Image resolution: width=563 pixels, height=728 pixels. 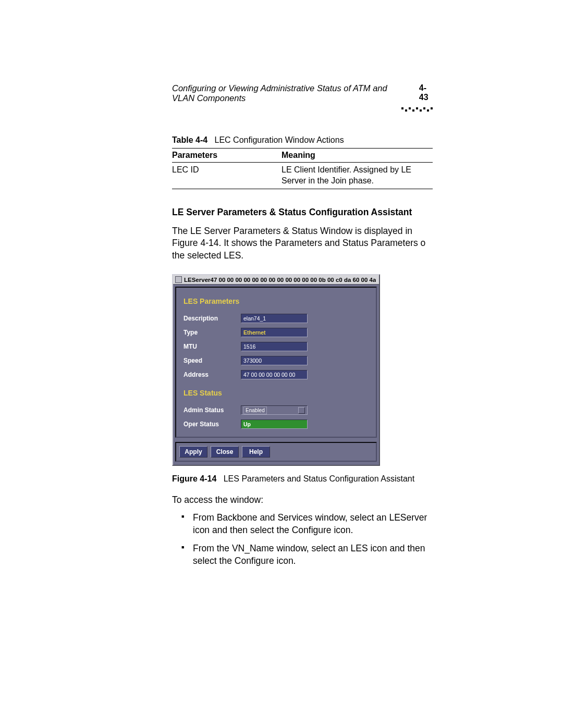 I want to click on field-address: 47 00 00 00 00 00 00, so click(x=274, y=375).